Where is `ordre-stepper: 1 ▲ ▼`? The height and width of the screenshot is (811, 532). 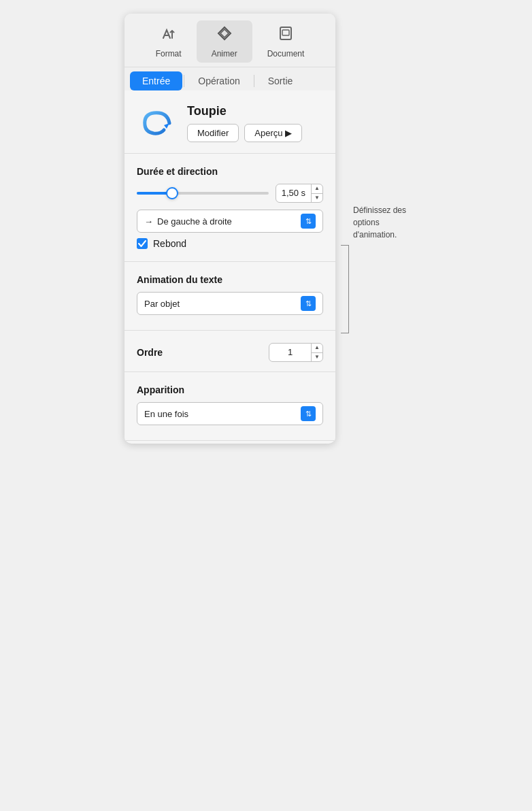
ordre-stepper: 1 ▲ ▼ is located at coordinates (296, 352).